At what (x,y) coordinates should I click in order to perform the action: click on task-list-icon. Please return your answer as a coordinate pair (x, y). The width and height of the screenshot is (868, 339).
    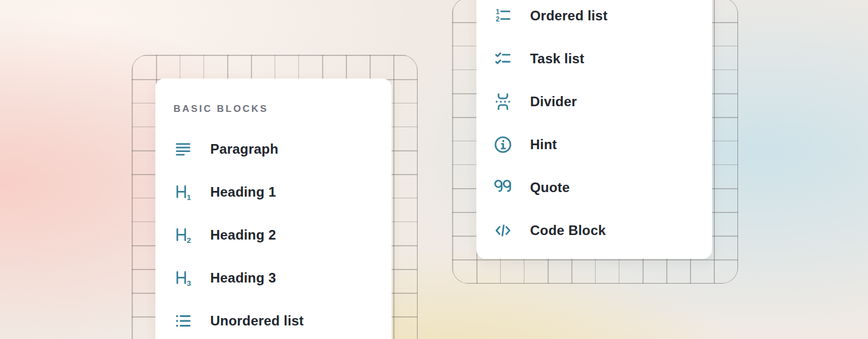
    Looking at the image, I should click on (503, 59).